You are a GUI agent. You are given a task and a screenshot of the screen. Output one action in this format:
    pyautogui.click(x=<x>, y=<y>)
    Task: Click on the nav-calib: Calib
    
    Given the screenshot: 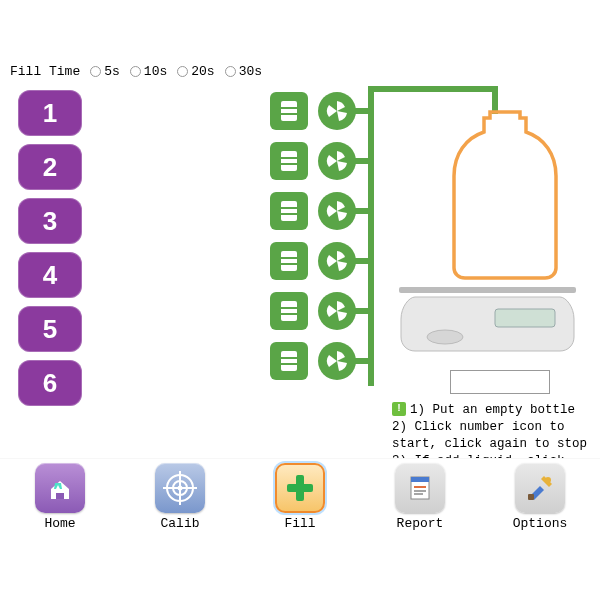 What is the action you would take?
    pyautogui.click(x=180, y=497)
    